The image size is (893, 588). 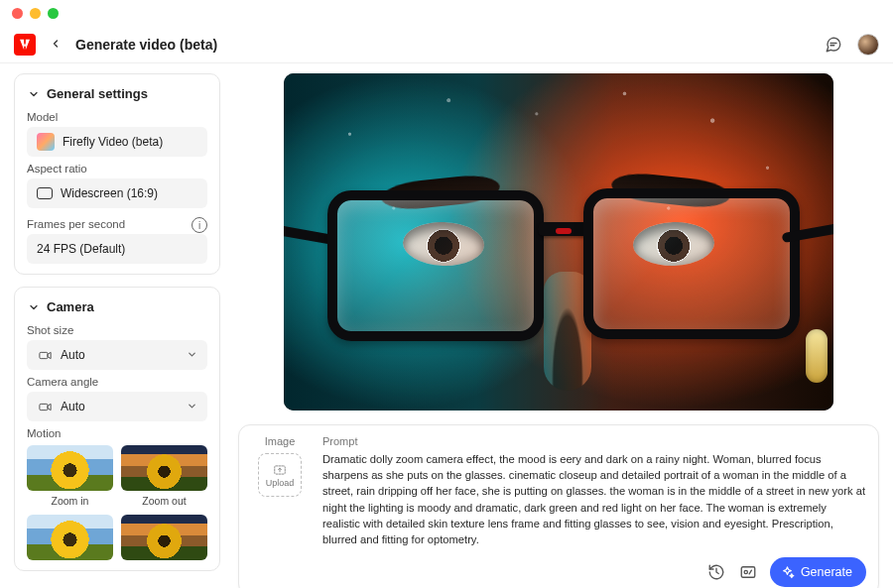 What do you see at coordinates (70, 501) in the screenshot?
I see `motion-label-zoom-in: Zoom in` at bounding box center [70, 501].